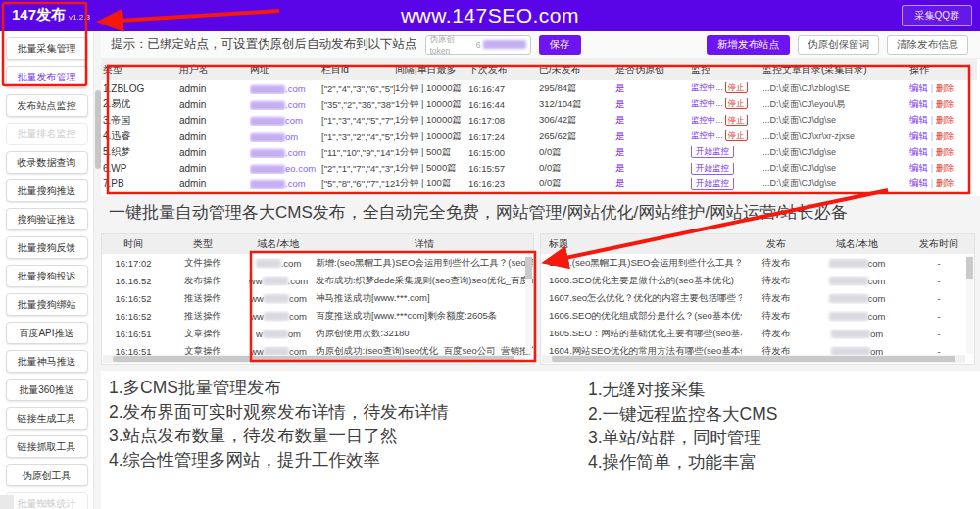  What do you see at coordinates (431, 137) in the screenshot?
I see `site-interval: 1分钟 | 10000篇` at bounding box center [431, 137].